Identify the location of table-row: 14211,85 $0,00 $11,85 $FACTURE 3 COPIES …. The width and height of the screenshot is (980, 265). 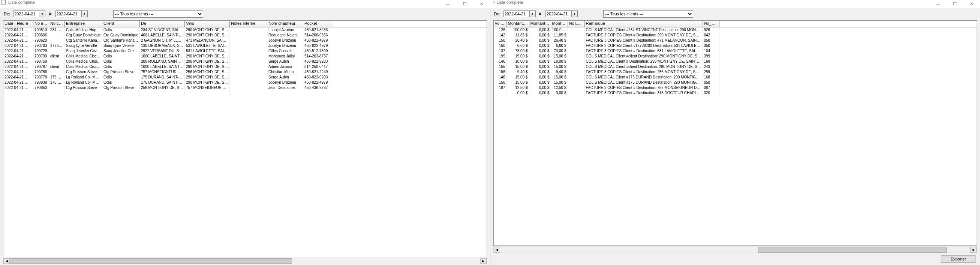
(735, 35).